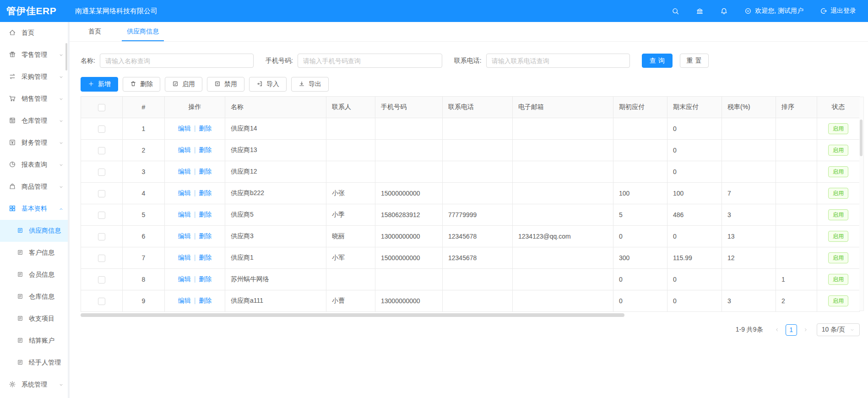 This screenshot has height=398, width=868. I want to click on sidebar-item: 销售管理, so click(34, 99).